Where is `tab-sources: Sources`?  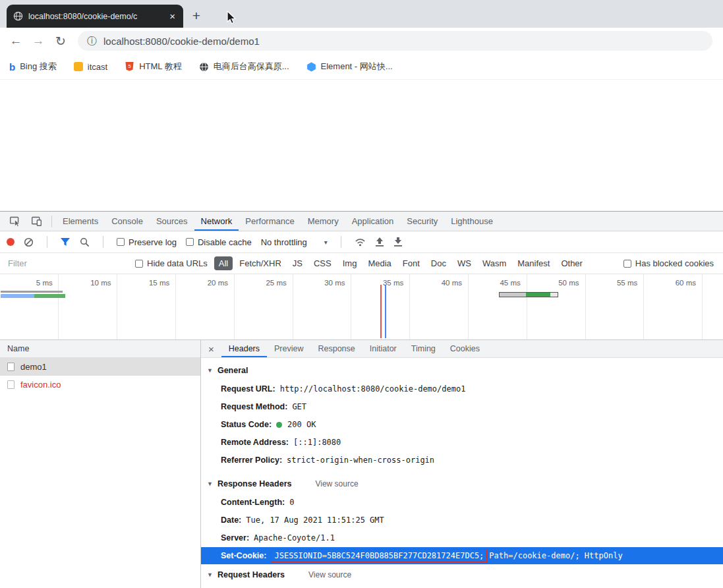
tab-sources: Sources is located at coordinates (172, 221).